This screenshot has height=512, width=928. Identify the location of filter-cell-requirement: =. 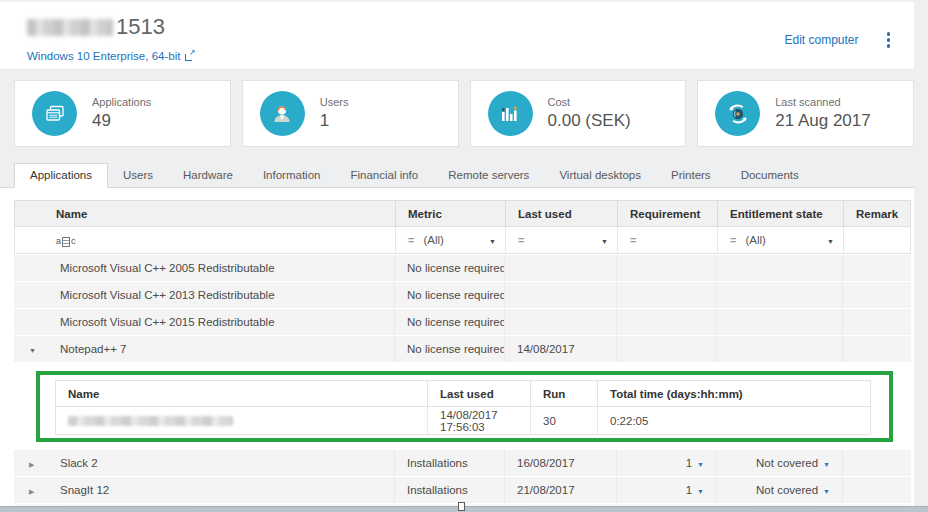
(668, 240).